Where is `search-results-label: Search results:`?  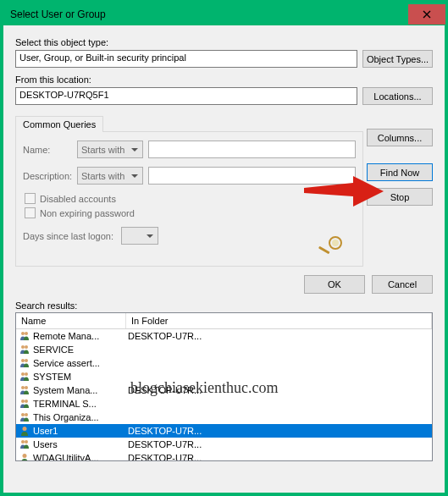
search-results-label: Search results: is located at coordinates (224, 306).